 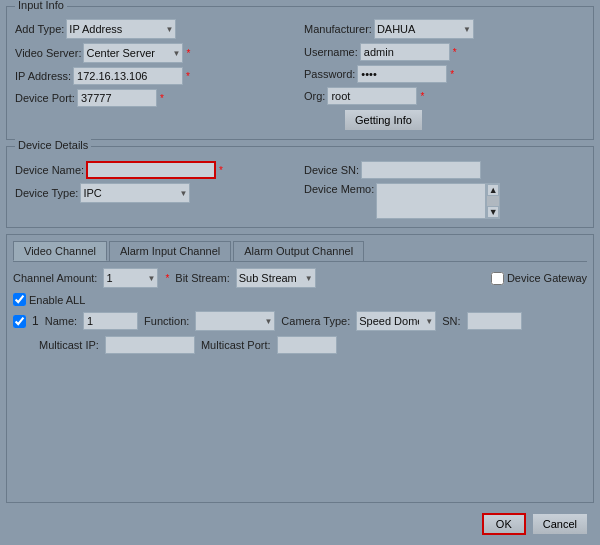 What do you see at coordinates (384, 120) in the screenshot?
I see `getting-info-button: Getting Info` at bounding box center [384, 120].